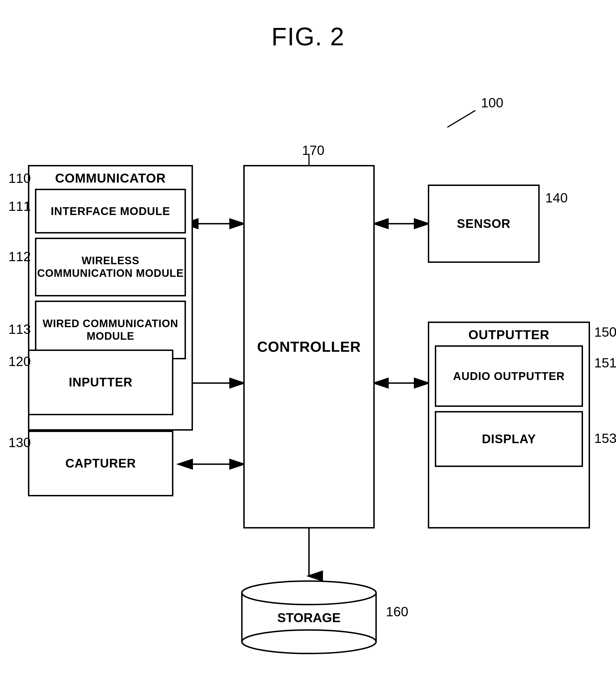 The image size is (616, 675). Describe the element at coordinates (19, 329) in the screenshot. I see `ref-113: 113` at that location.